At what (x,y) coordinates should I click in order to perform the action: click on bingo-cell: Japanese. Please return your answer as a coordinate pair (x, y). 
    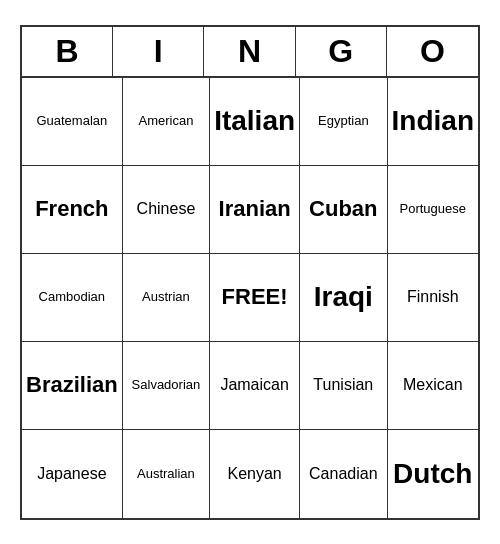
    Looking at the image, I should click on (72, 474).